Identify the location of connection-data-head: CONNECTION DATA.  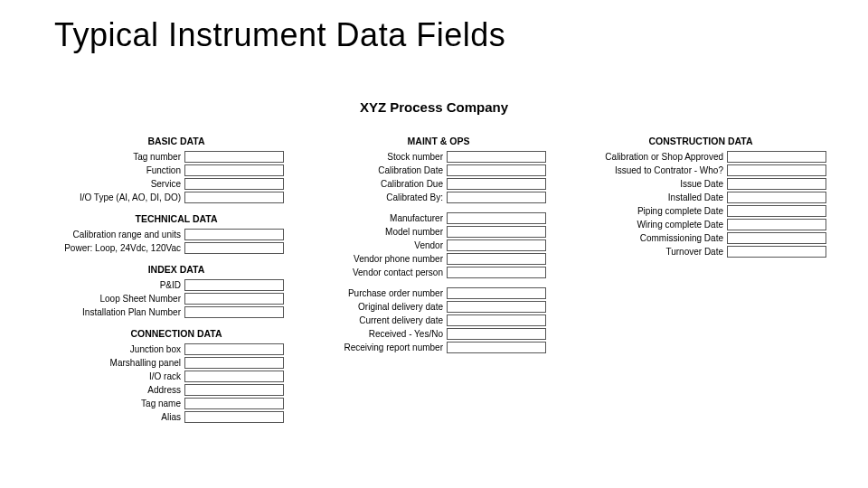
(176, 333).